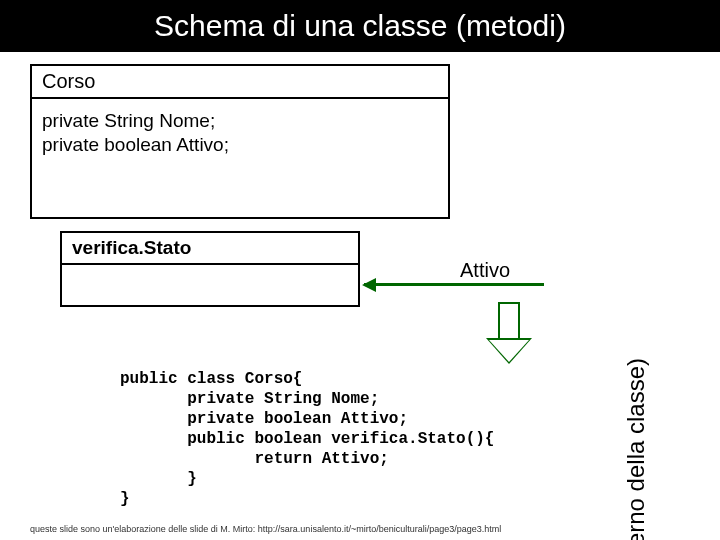 Image resolution: width=720 pixels, height=540 pixels. I want to click on uml-method-box: verifica.Stato, so click(210, 269).